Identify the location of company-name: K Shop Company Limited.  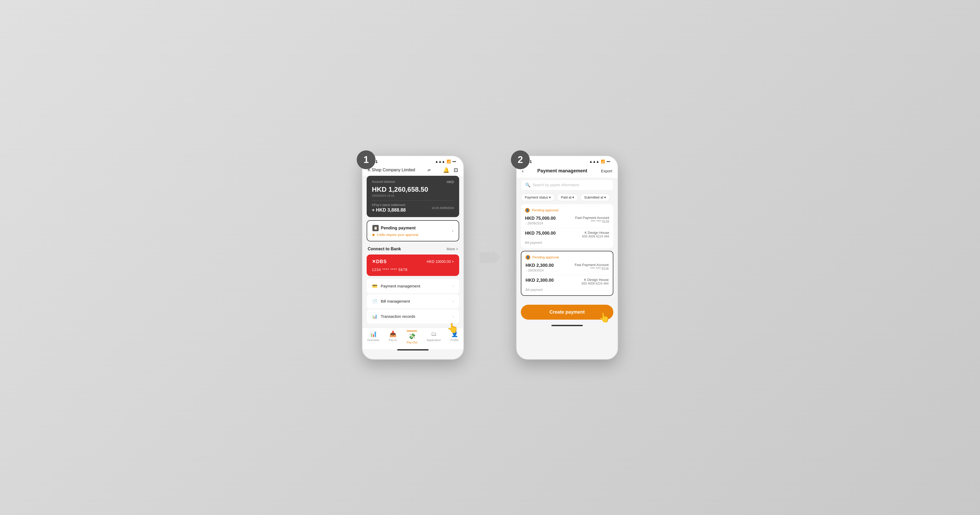
(391, 170).